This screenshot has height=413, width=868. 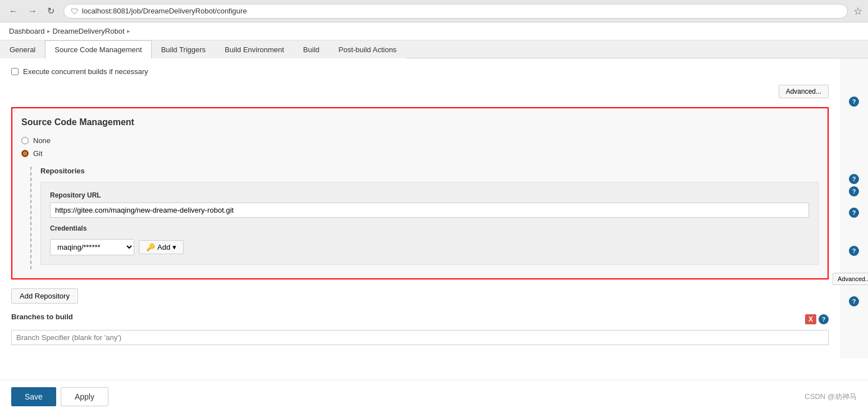 I want to click on none-radio, so click(x=25, y=140).